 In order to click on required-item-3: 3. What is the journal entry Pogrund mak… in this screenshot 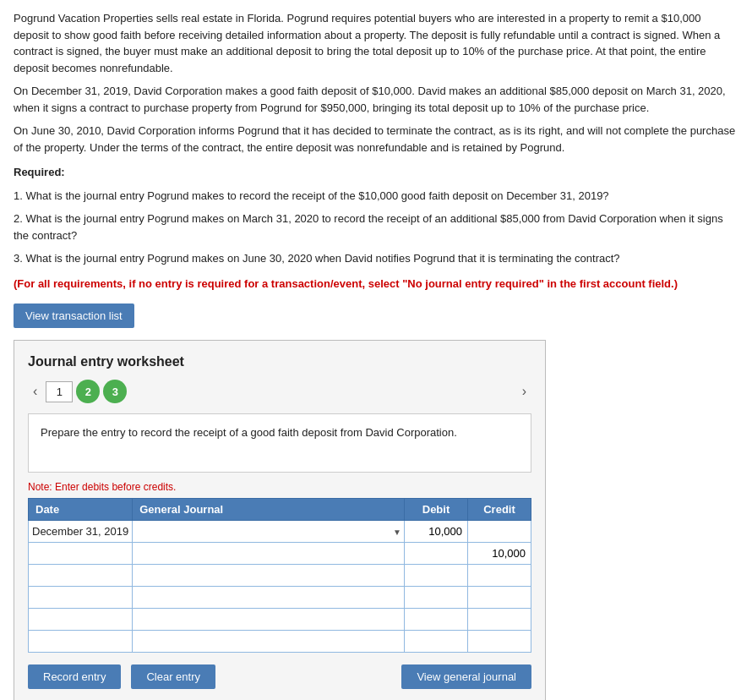, I will do `click(376, 259)`.